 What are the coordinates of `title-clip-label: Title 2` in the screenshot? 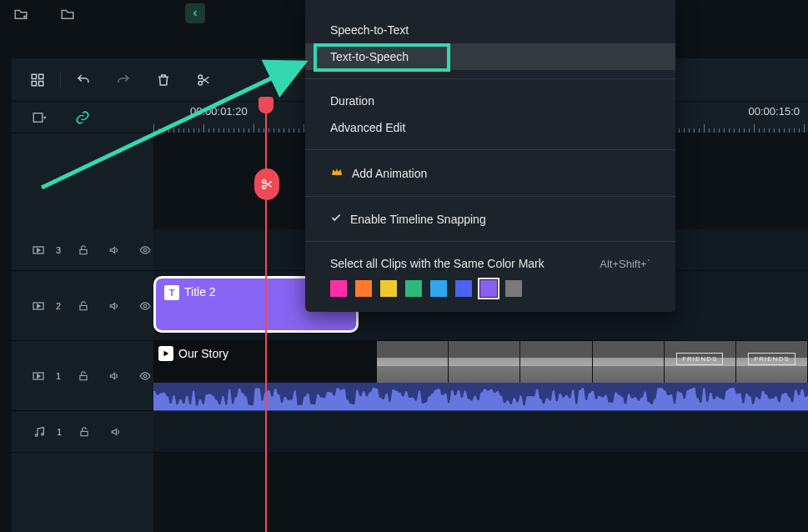 It's located at (200, 292).